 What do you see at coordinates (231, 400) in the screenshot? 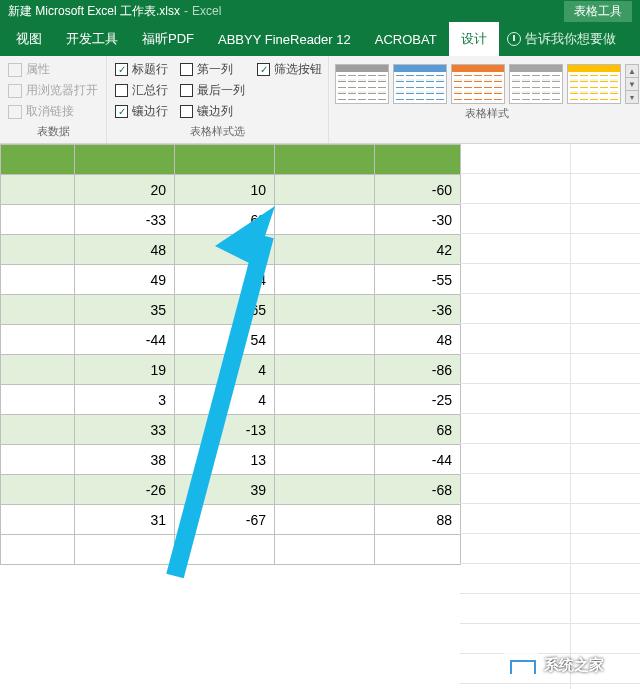
I see `table-row: 34-25` at bounding box center [231, 400].